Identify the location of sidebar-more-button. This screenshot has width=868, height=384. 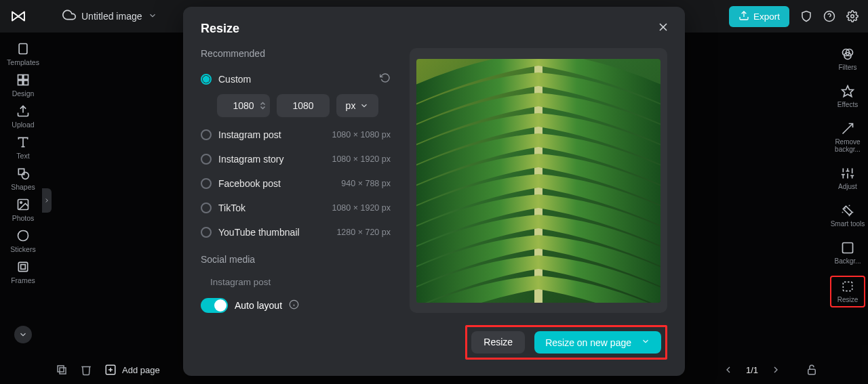
(23, 335).